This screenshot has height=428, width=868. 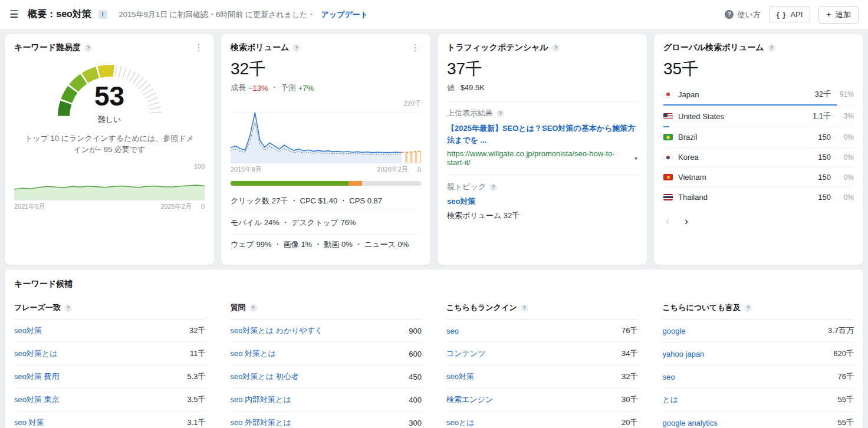 I want to click on keyword-volume: 400, so click(x=415, y=400).